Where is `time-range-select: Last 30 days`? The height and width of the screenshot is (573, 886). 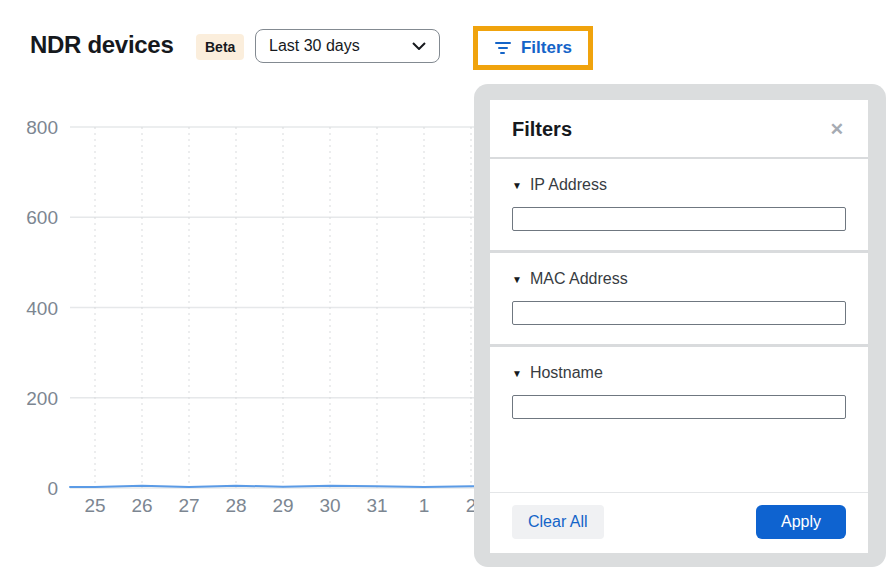 time-range-select: Last 30 days is located at coordinates (348, 46).